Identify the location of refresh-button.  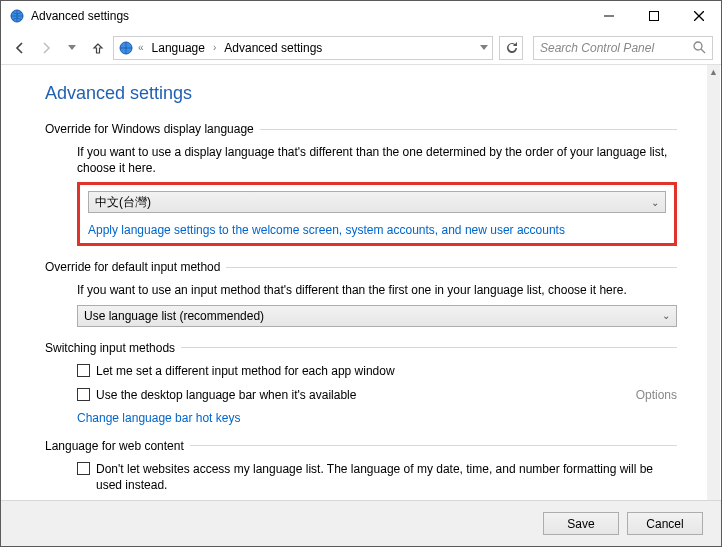
(511, 48).